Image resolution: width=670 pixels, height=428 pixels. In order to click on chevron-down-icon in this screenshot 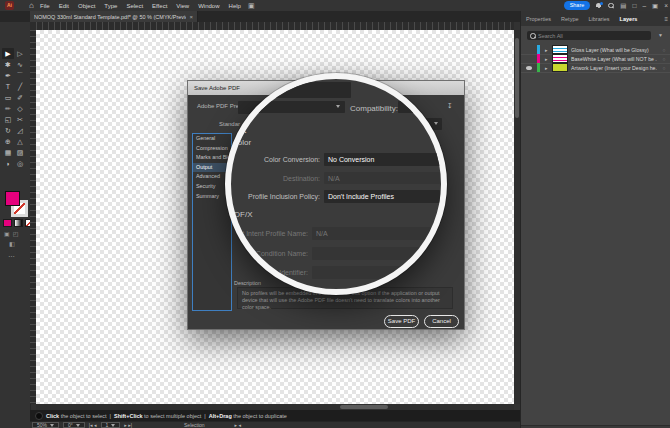, I will do `click(52, 426)`.